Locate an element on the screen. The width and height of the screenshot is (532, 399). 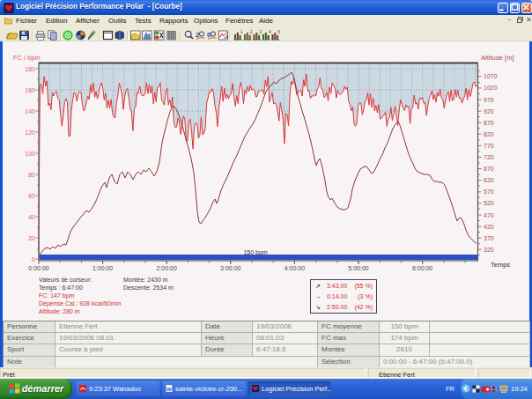
svg-text: 60 is located at coordinates (32, 196).